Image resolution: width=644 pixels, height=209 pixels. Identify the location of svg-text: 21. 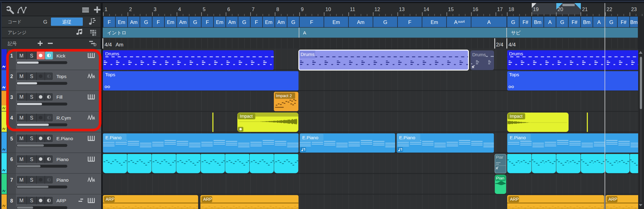
(585, 9).